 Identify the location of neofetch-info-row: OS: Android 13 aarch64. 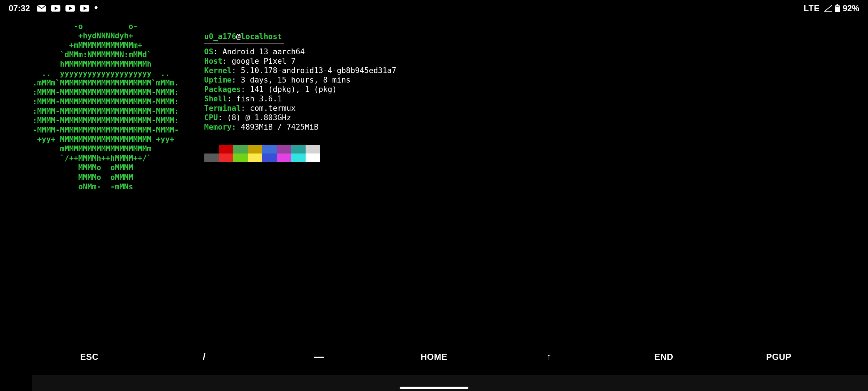
(300, 52).